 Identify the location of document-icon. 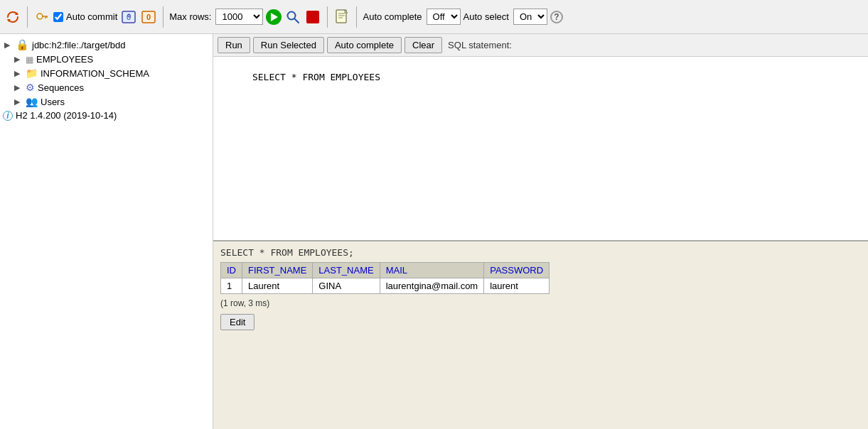
(342, 17).